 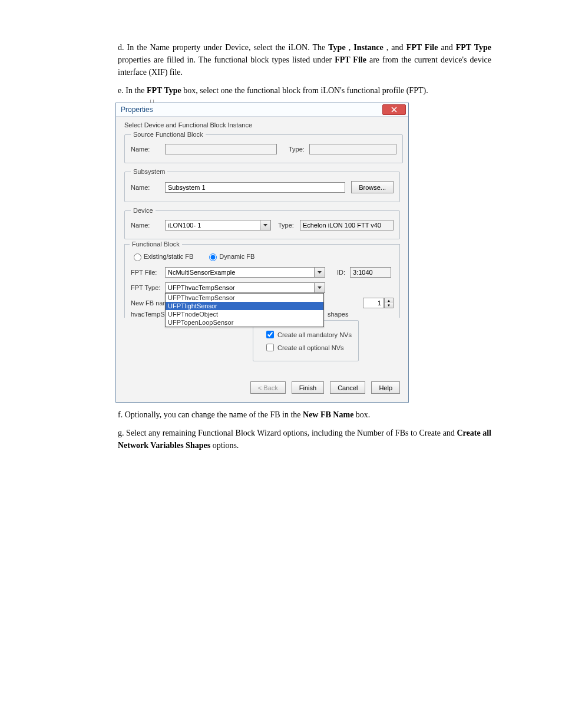 What do you see at coordinates (262, 281) in the screenshot?
I see `functional-block-group: Functional Block Existing/static FB Dyna…` at bounding box center [262, 281].